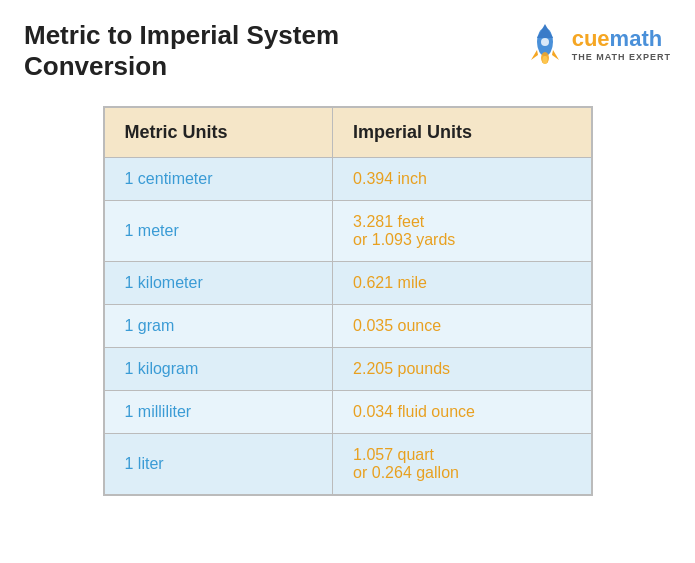 The width and height of the screenshot is (695, 563). I want to click on imperial-cell: 3.281 feetor 1.093 yards, so click(462, 232).